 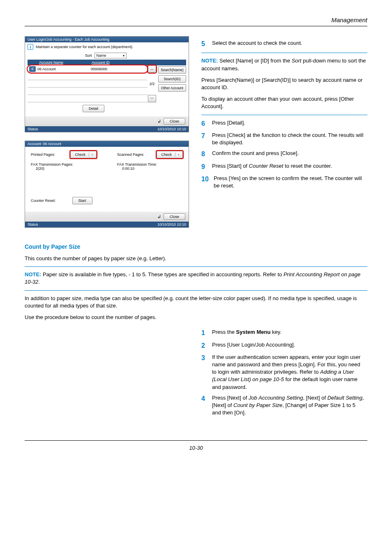 What do you see at coordinates (107, 84) in the screenshot?
I see `panel-job-accounting: User Login/Job Accounting - Each Job Acc…` at bounding box center [107, 84].